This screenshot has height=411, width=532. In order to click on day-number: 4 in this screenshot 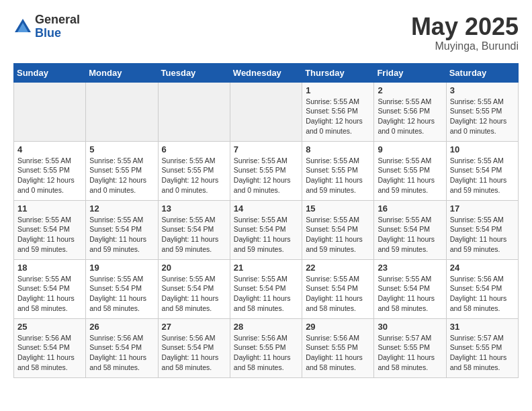, I will do `click(50, 149)`.